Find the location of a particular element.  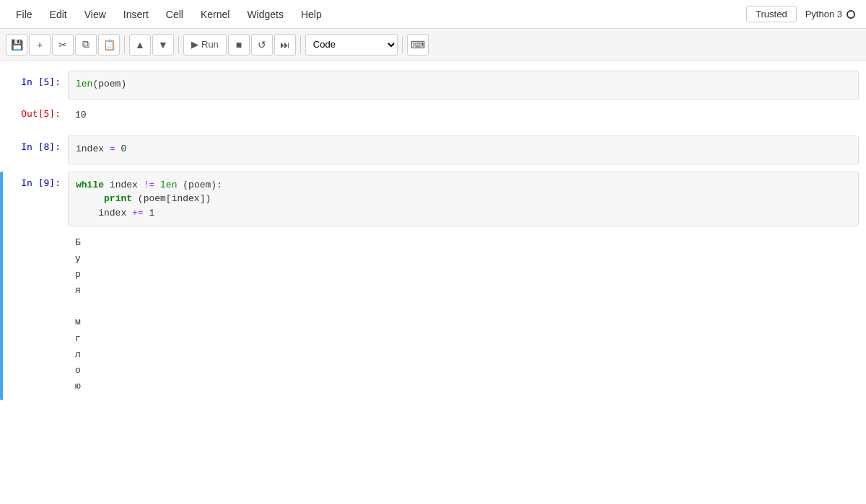

menu-widgets: Widgets is located at coordinates (266, 14).